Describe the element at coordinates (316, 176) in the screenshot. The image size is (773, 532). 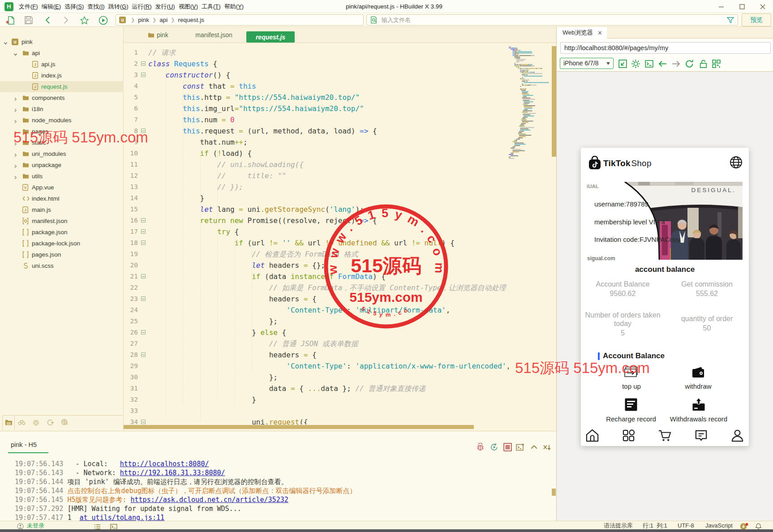
I see `code-line-12: 12 // title: ""` at that location.